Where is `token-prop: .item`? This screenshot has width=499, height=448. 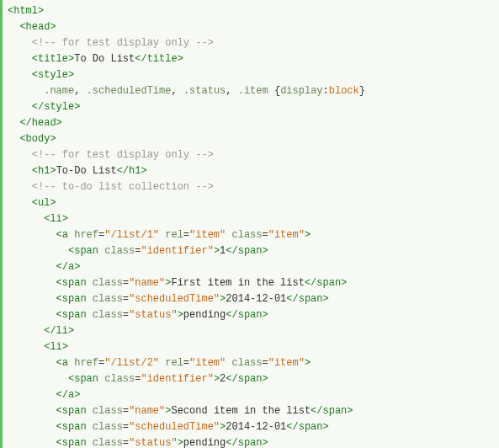
token-prop: .item is located at coordinates (253, 91).